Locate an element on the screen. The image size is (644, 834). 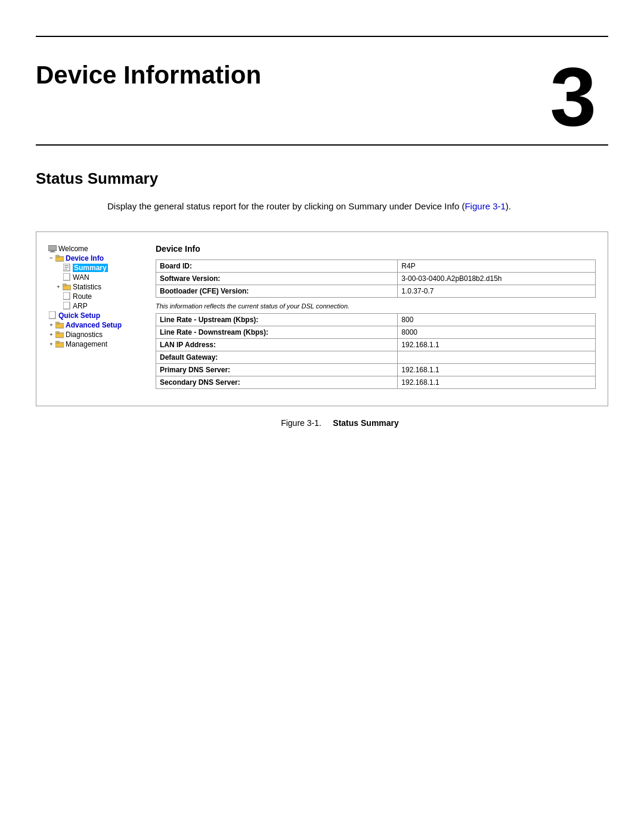
nav-label-quick-setup: Quick Setup is located at coordinates (79, 316).